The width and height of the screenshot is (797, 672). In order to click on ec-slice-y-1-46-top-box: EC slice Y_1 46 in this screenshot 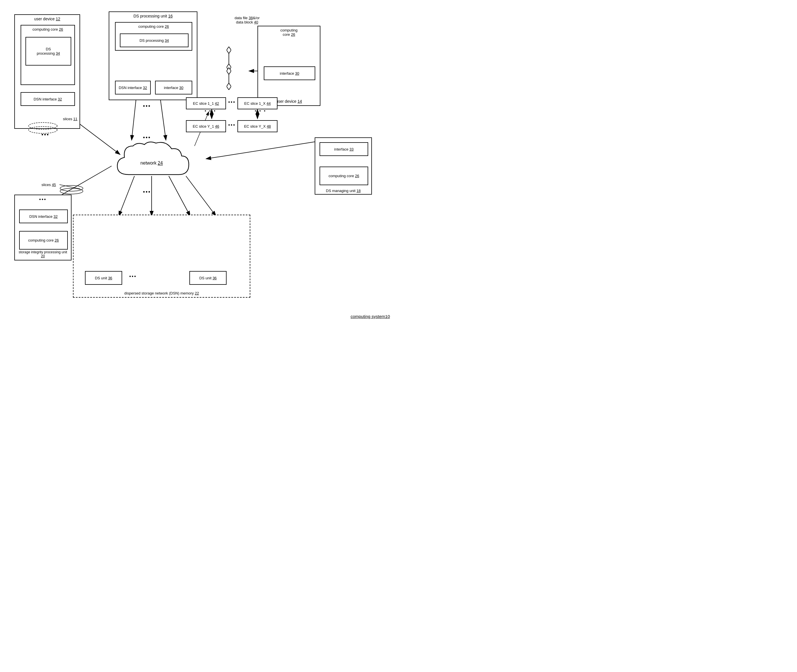, I will do `click(206, 126)`.